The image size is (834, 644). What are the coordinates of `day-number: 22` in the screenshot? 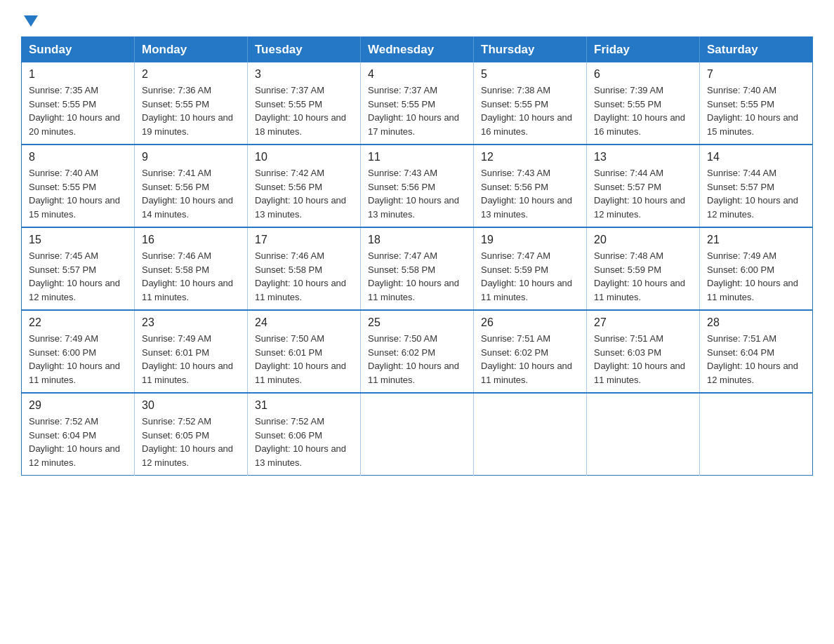 It's located at (78, 323).